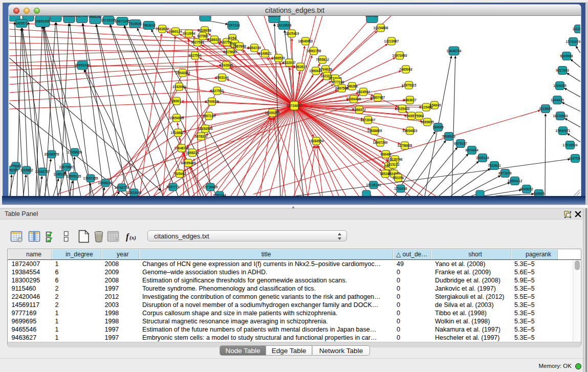  Describe the element at coordinates (289, 62) in the screenshot. I see `svg-text: 8322037` at that location.